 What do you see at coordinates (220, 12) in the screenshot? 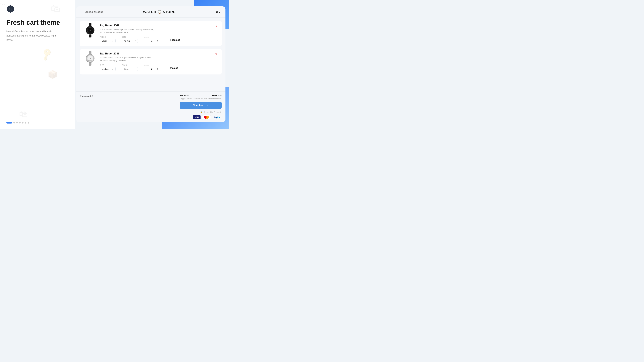
I see `cart-count-value: 2` at bounding box center [220, 12].